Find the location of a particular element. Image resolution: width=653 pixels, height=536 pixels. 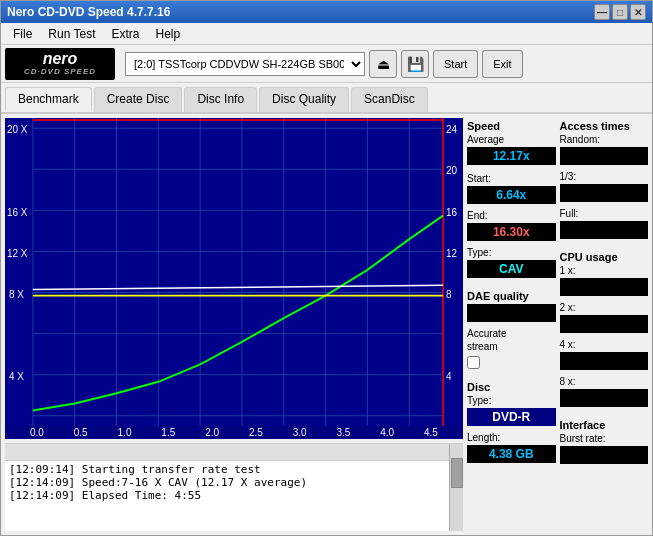

length-value: 4.38 GB is located at coordinates (512, 454).